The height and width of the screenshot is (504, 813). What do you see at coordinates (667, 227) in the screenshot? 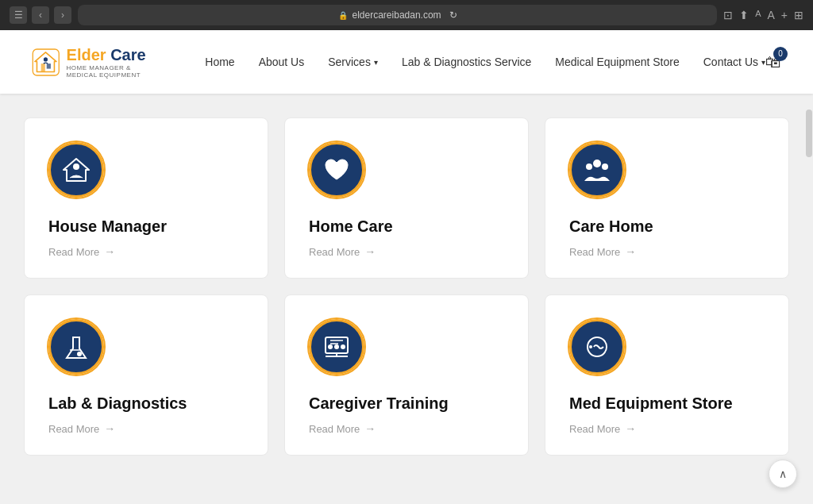
I see `care-home-title: Care Home` at bounding box center [667, 227].